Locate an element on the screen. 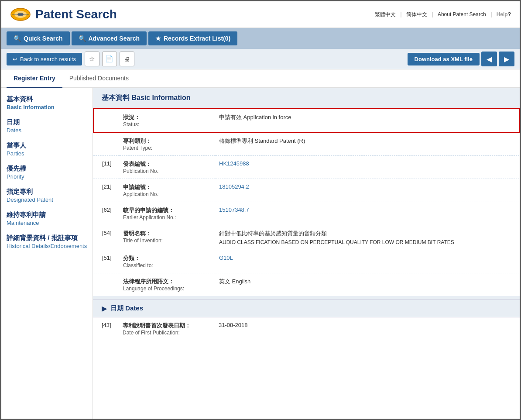 This screenshot has width=521, height=420. application-no-row: [21] 申請編號： Application No.: 18105294.2 is located at coordinates (306, 190).